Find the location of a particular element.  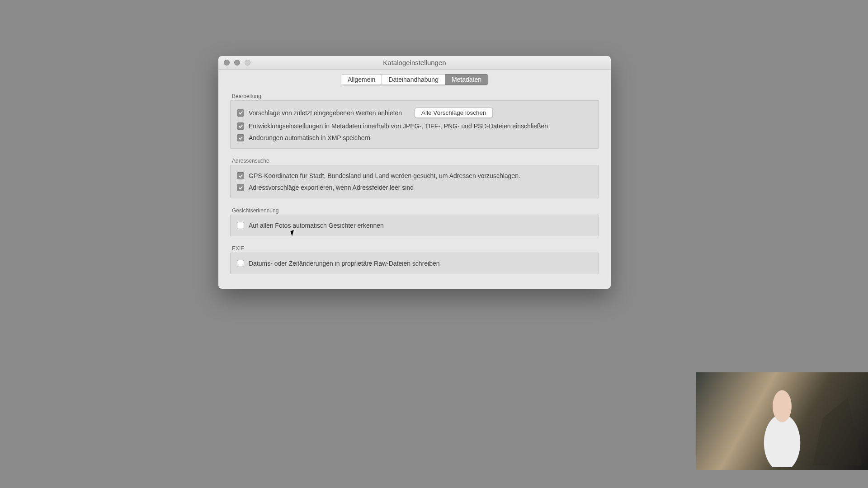

row-include-dev: Entwicklungseinstellungen in Metadaten i… is located at coordinates (415, 126).